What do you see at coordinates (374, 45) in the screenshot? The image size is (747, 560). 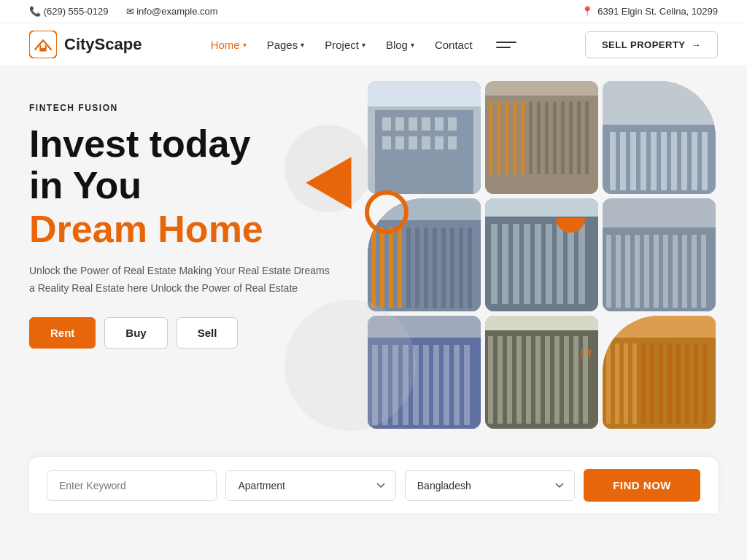 I see `header: CityScape Home ▾ Pages ▾ Project ▾ Blog …` at bounding box center [374, 45].